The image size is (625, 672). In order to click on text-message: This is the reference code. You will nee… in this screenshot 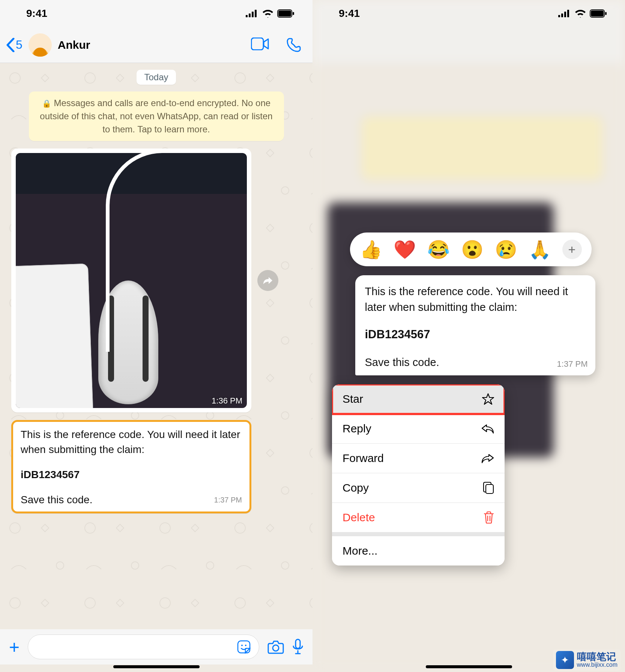, I will do `click(131, 466)`.